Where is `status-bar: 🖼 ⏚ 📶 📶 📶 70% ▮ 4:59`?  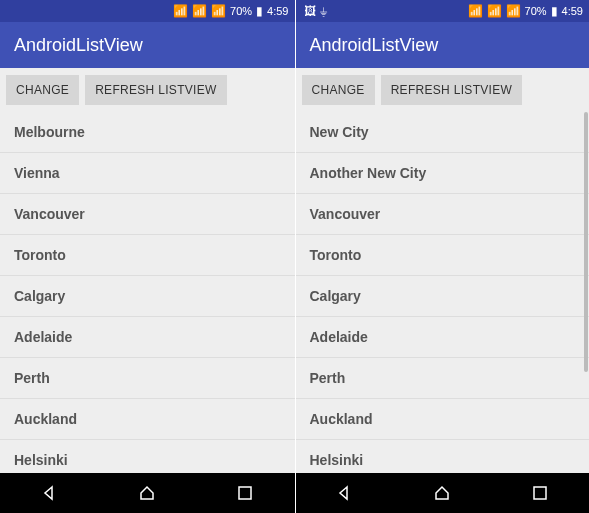 status-bar: 🖼 ⏚ 📶 📶 📶 70% ▮ 4:59 is located at coordinates (443, 11).